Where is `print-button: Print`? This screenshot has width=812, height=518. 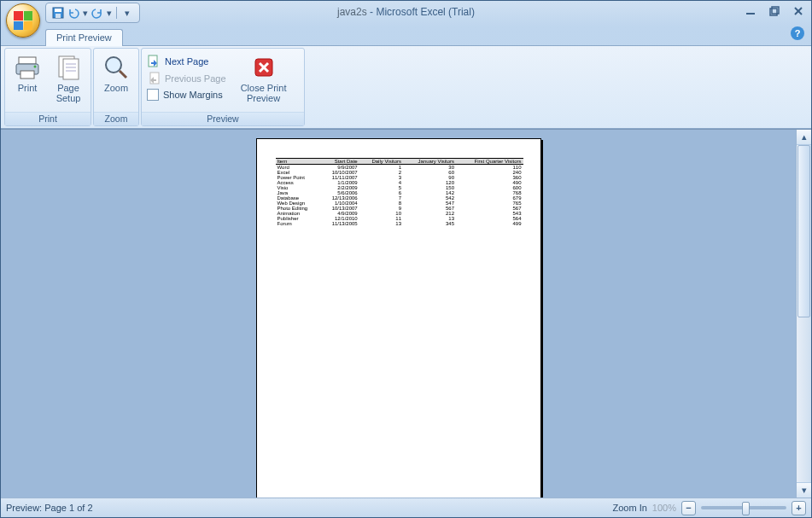
print-button: Print is located at coordinates (27, 72).